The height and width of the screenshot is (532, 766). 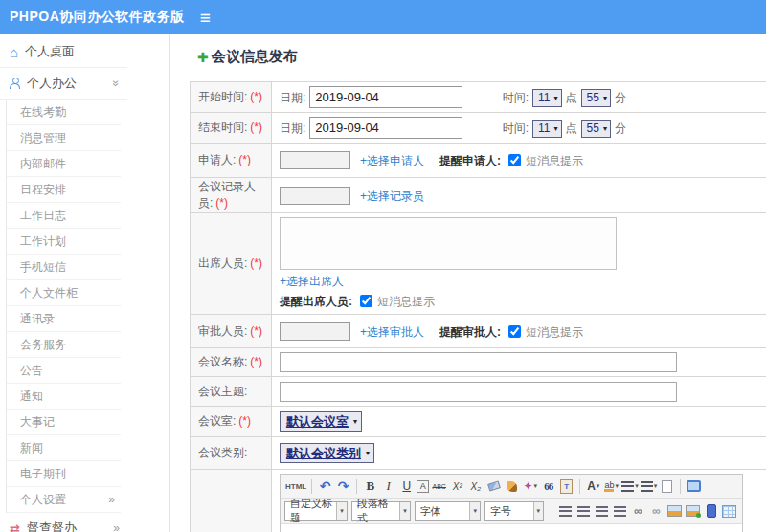 What do you see at coordinates (386, 98) in the screenshot?
I see `start-date-input` at bounding box center [386, 98].